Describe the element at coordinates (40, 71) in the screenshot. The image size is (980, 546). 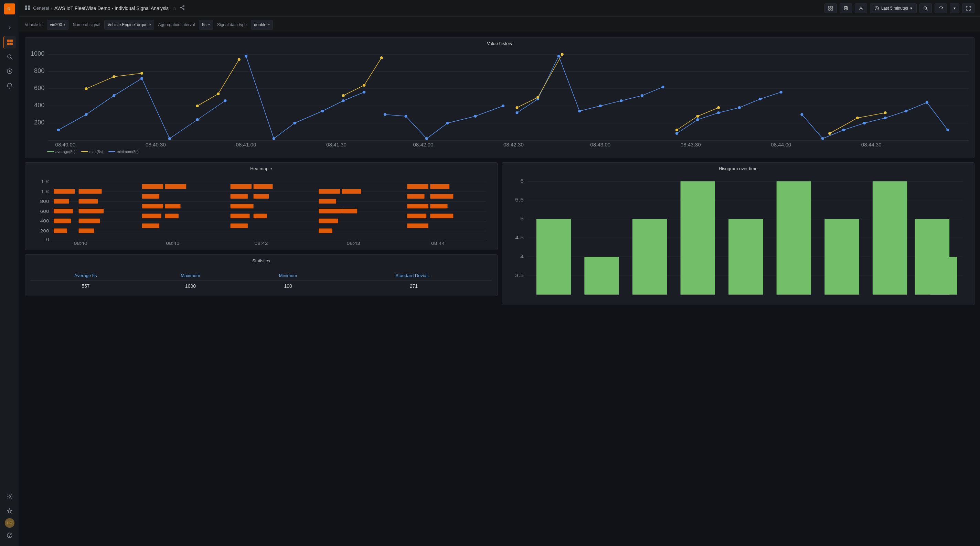
I see `svg-text: 800` at that location.